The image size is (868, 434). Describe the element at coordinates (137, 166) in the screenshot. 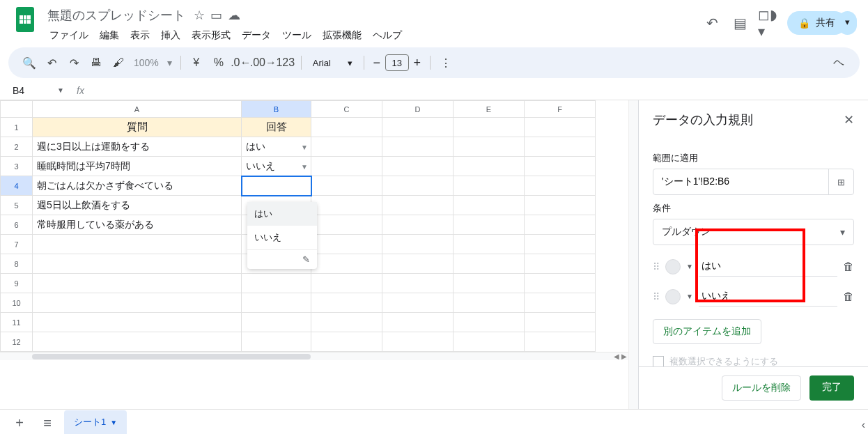

I see `cell: 睡眠時間は平均7時間` at that location.